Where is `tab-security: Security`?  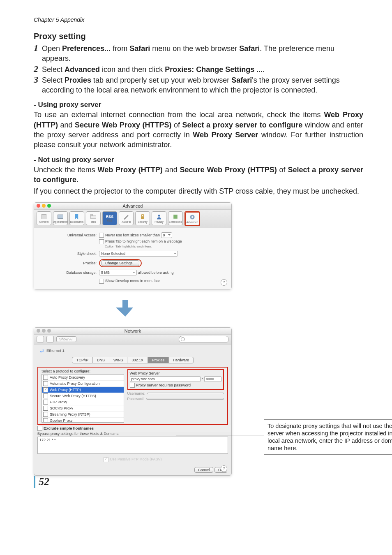 tab-security: Security is located at coordinates (143, 218).